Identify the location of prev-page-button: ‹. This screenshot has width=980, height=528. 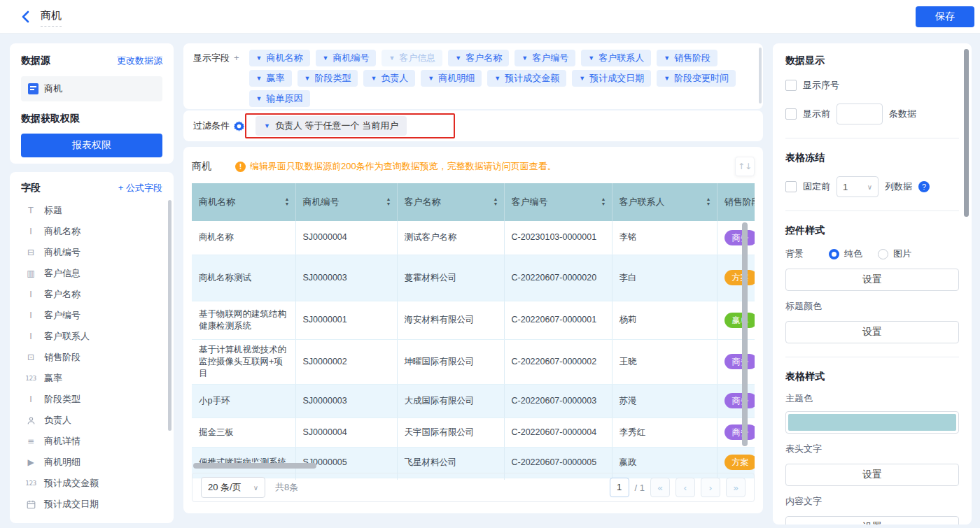
(685, 487).